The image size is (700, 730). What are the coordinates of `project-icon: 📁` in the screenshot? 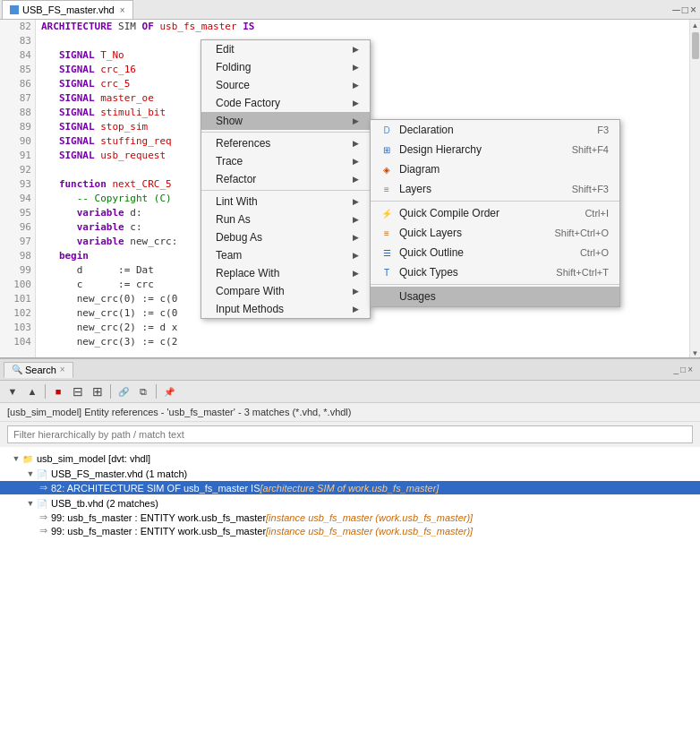 It's located at (28, 459).